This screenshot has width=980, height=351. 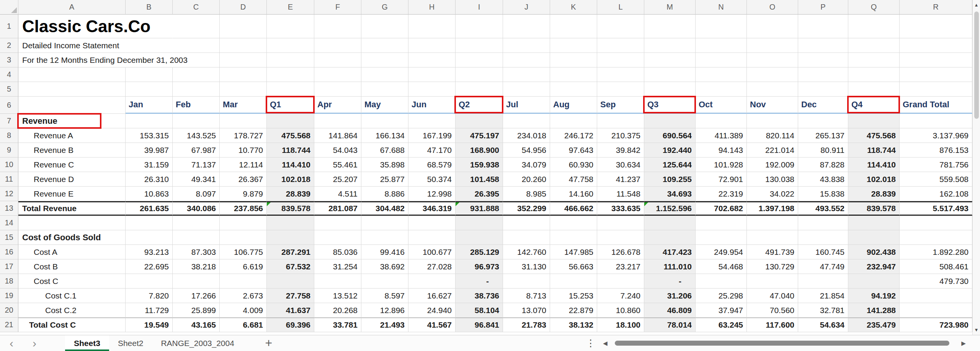 I want to click on cell-N4, so click(x=721, y=75).